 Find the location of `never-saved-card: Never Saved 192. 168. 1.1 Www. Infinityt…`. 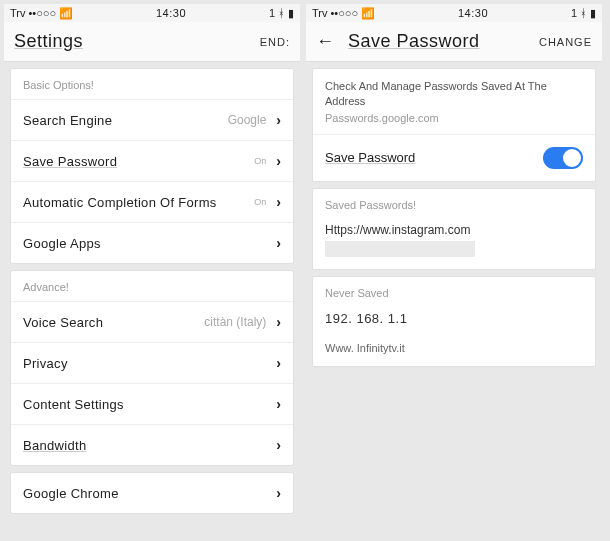

never-saved-card: Never Saved 192. 168. 1.1 Www. Infinityt… is located at coordinates (454, 322).